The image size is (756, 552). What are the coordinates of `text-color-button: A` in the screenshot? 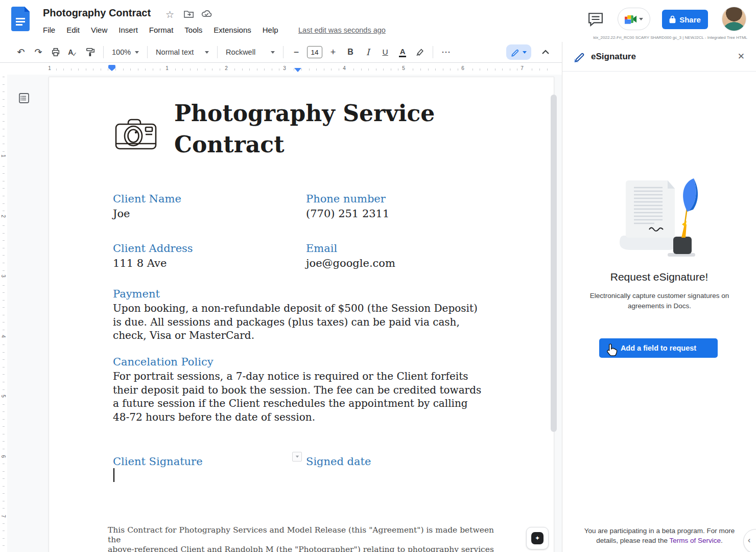 It's located at (403, 52).